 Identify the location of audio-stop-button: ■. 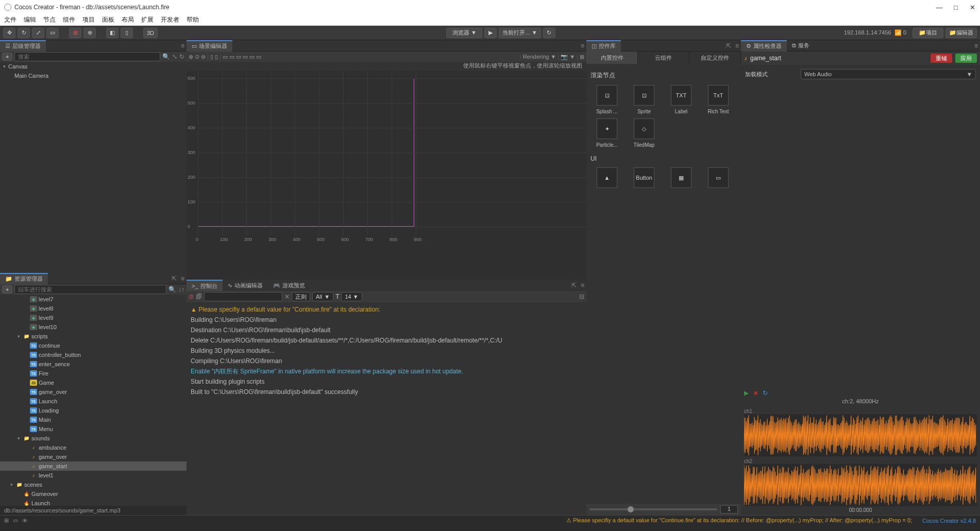
(755, 393).